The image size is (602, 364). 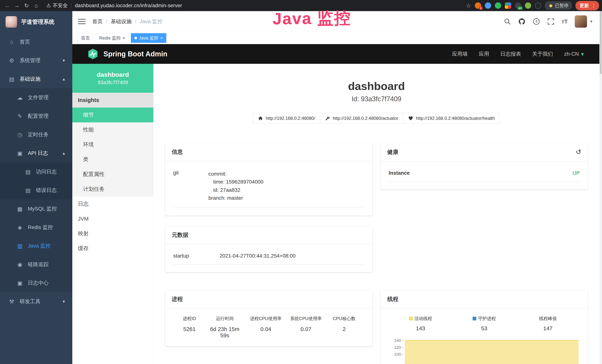 I want to click on sidebar-item-error-logs: ▤错误日志, so click(x=36, y=190).